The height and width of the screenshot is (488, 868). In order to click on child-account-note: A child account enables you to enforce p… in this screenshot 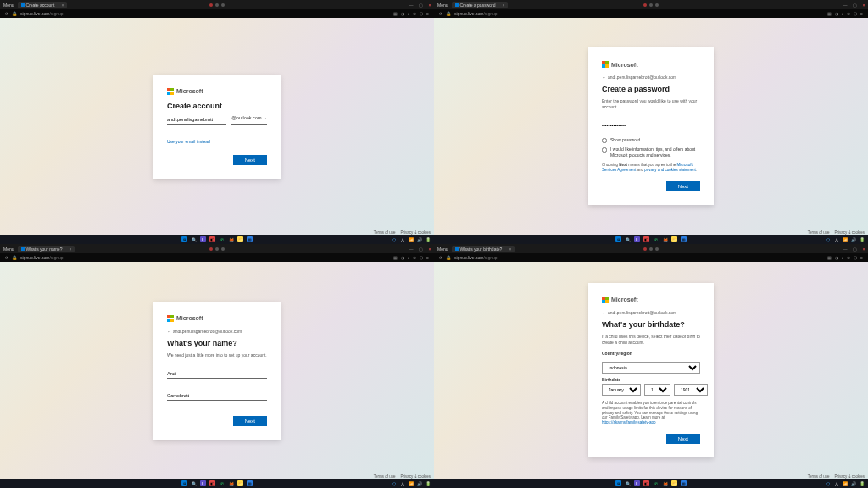, I will do `click(651, 413)`.